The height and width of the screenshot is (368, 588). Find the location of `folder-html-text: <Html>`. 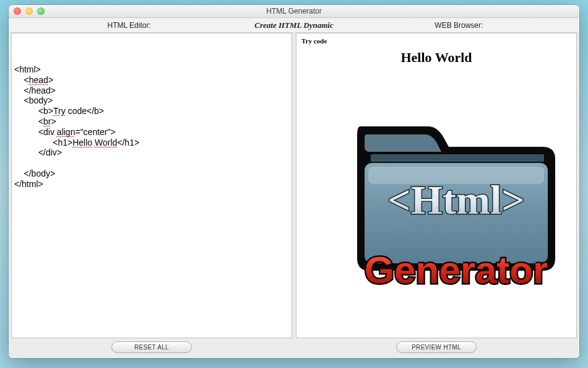

folder-html-text: <Html> is located at coordinates (456, 199).